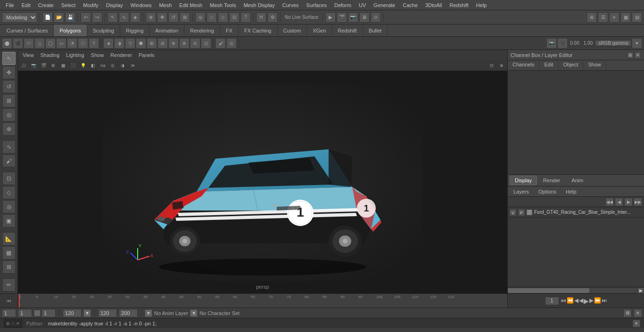 This screenshot has height=332, width=644. Describe the element at coordinates (98, 55) in the screenshot. I see `vp-show-menu: Show` at that location.